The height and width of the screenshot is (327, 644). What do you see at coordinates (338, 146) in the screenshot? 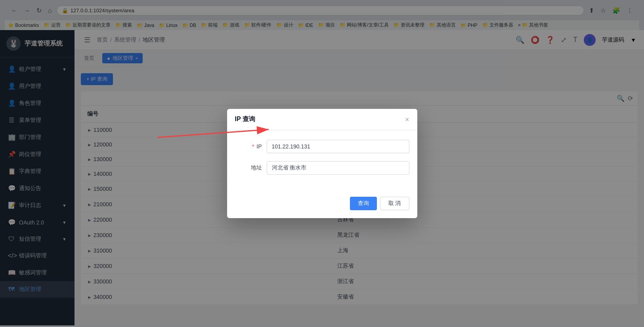
I see `ip-input` at bounding box center [338, 146].